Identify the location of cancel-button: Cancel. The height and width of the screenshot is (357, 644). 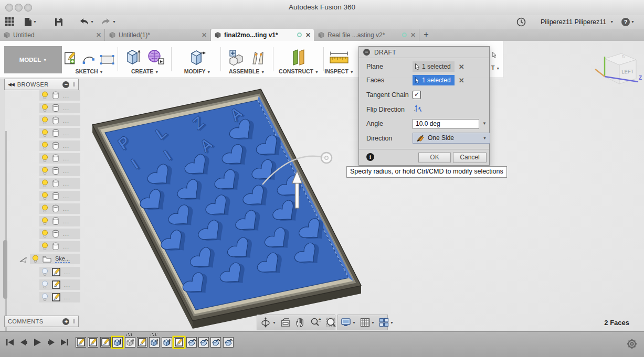
(470, 157).